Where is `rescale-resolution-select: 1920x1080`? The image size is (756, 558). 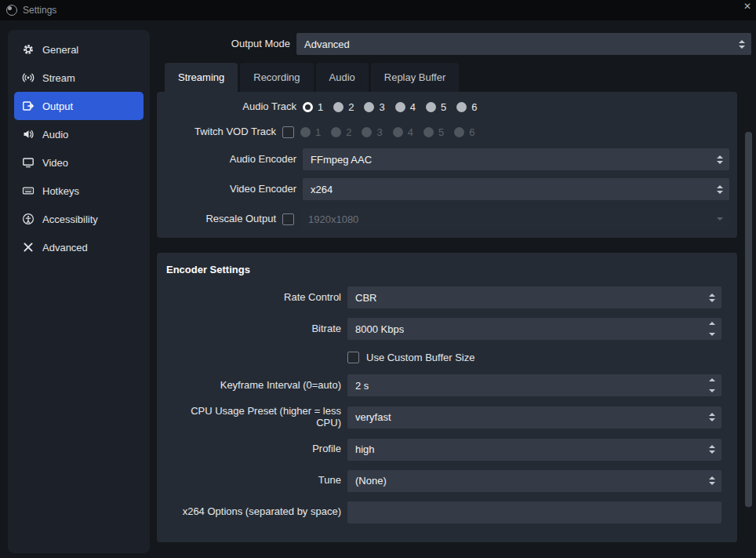 rescale-resolution-select: 1920x1080 is located at coordinates (514, 219).